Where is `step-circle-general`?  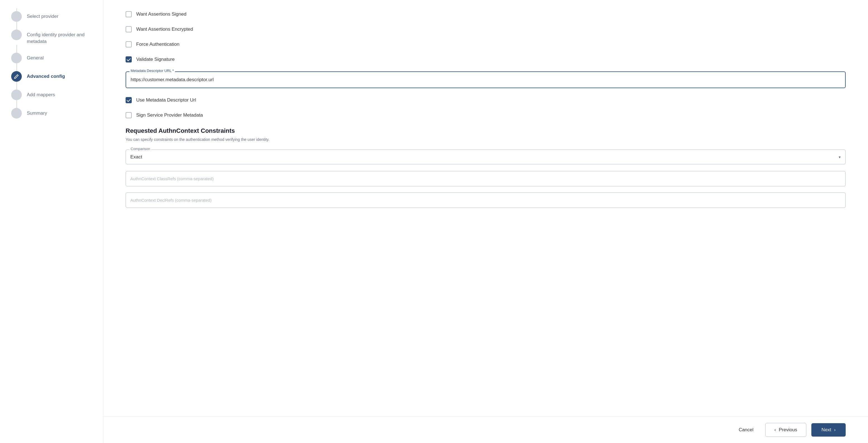
step-circle-general is located at coordinates (17, 58).